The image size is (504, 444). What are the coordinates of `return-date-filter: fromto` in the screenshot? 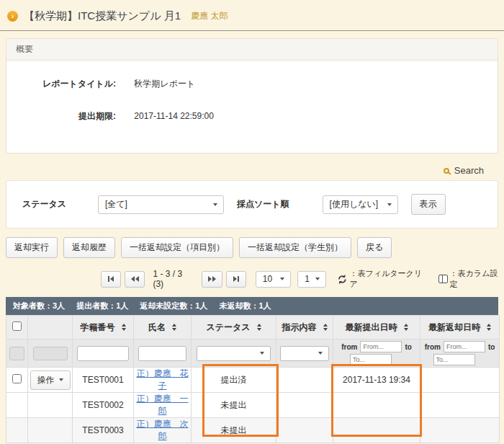 It's located at (459, 353).